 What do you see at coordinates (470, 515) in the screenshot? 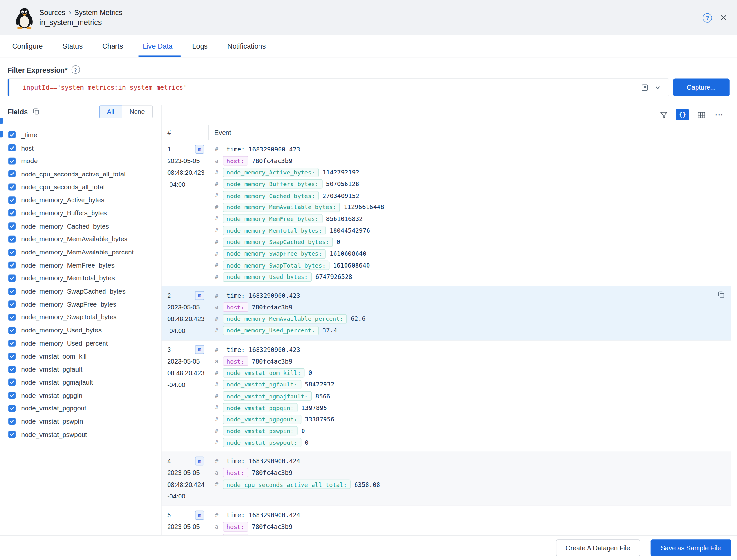
I see `event-field-_time: #_time:1683290900.424` at bounding box center [470, 515].